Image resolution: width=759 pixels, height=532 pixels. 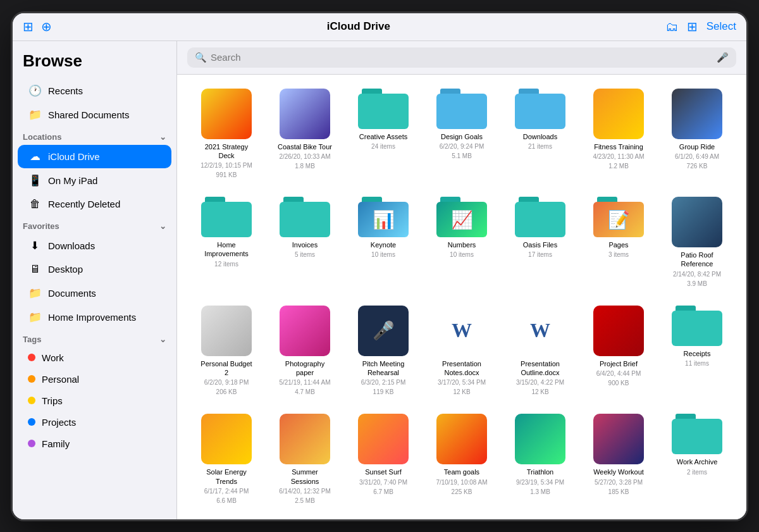 I want to click on favorites-chevron-icon: ⌄, so click(x=163, y=226).